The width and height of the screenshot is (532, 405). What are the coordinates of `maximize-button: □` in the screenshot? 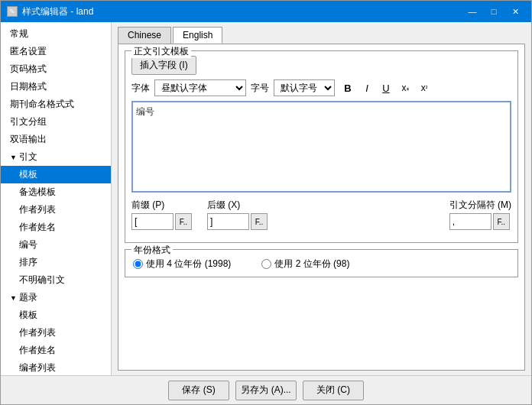 It's located at (494, 11).